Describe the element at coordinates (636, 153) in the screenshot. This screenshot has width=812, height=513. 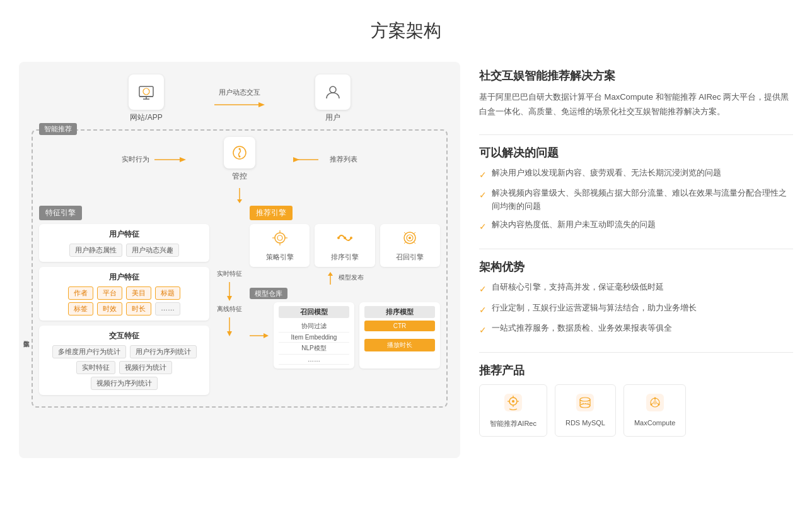
I see `problems-title: 可以解决的问题` at that location.